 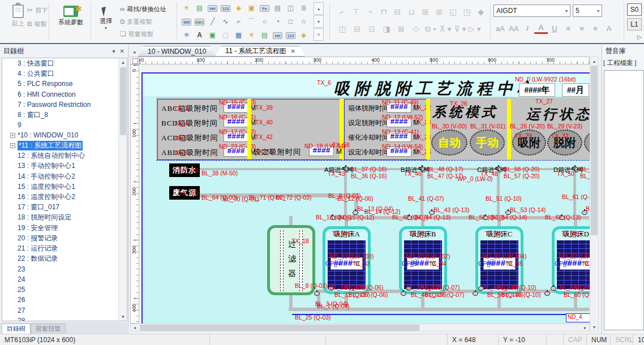 I want to click on ascii-display-icon: ABC, so click(x=199, y=22).